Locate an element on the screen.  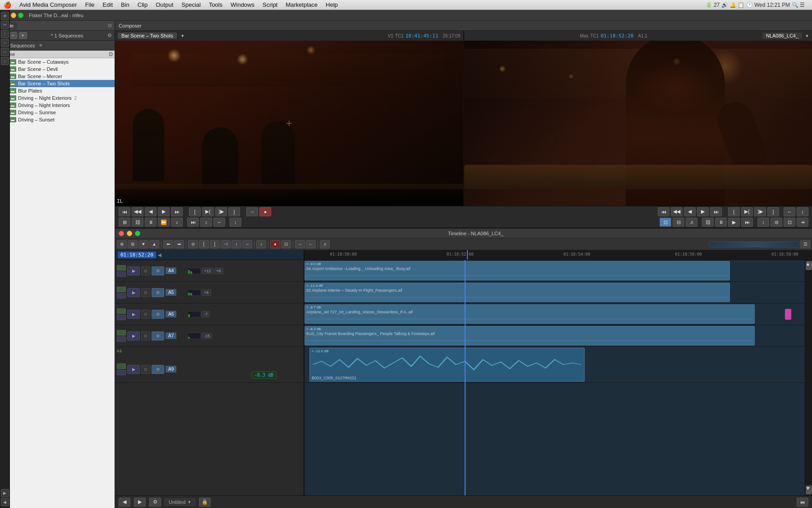
minimize-btn is located at coordinates (14, 15).